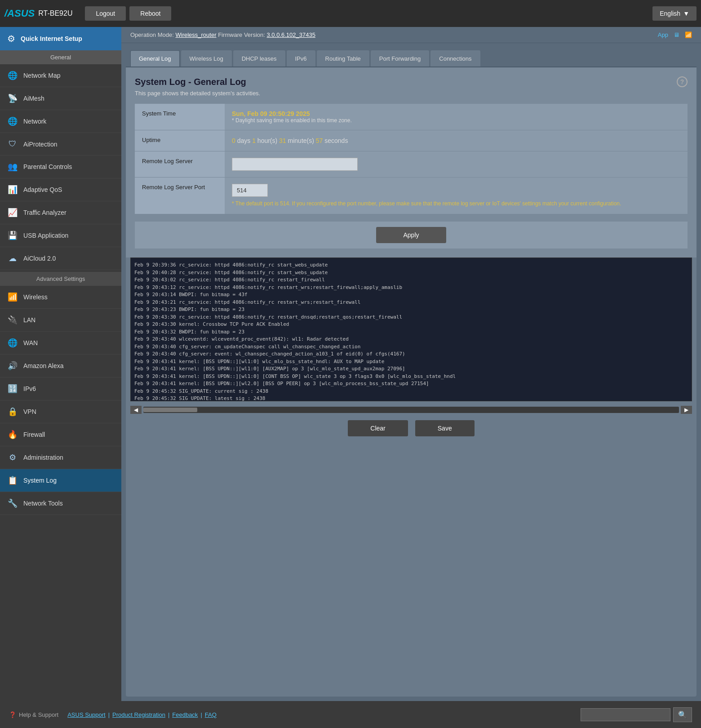 The image size is (701, 728). What do you see at coordinates (295, 164) in the screenshot?
I see `remote-log-server-input` at bounding box center [295, 164].